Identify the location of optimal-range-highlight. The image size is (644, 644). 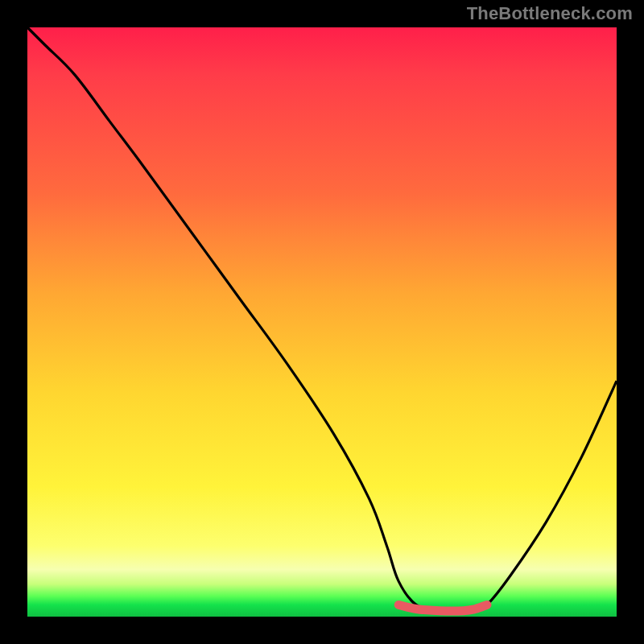
(443, 608).